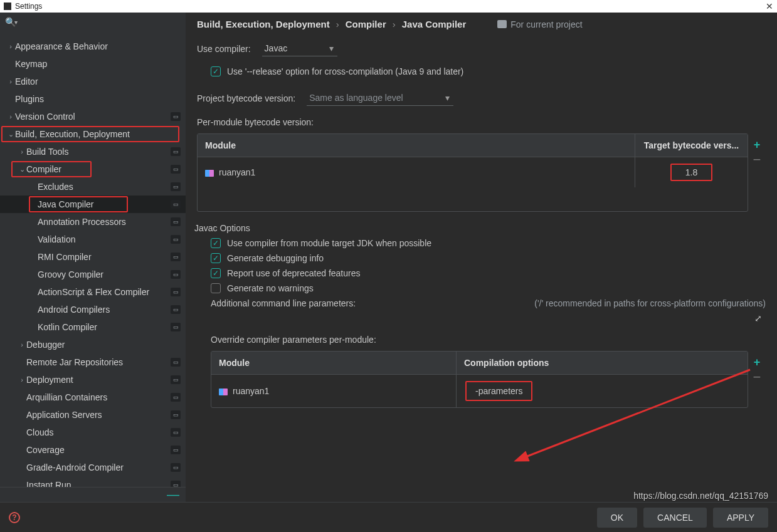  What do you see at coordinates (93, 239) in the screenshot?
I see `sidebar-item-validation: Validation▭` at bounding box center [93, 239].